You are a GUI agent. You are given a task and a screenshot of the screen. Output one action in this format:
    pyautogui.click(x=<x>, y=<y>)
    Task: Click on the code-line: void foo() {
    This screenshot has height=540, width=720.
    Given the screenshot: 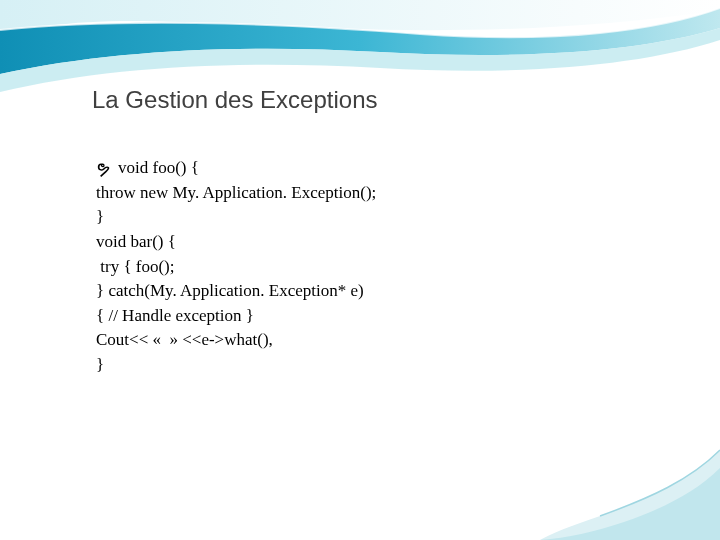 What is the action you would take?
    pyautogui.click(x=158, y=168)
    